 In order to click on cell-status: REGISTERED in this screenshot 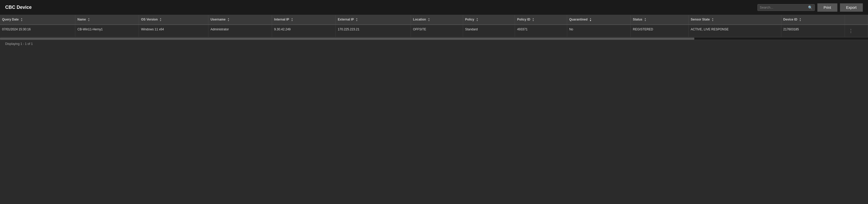, I will do `click(660, 31)`.